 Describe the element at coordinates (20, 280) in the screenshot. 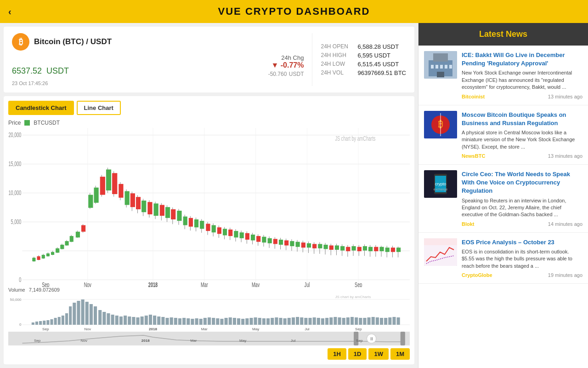

I see `svg-text: 0` at that location.